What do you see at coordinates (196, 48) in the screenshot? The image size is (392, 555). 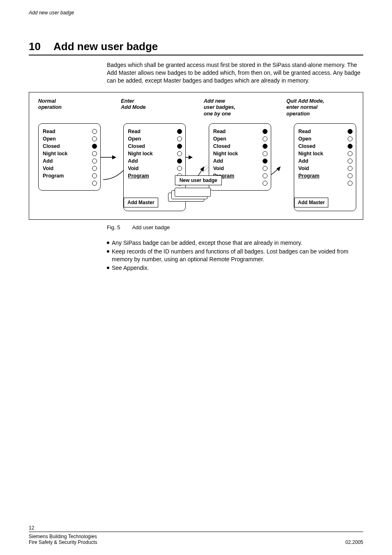 I see `section-heading: 10 Add new user badge` at bounding box center [196, 48].